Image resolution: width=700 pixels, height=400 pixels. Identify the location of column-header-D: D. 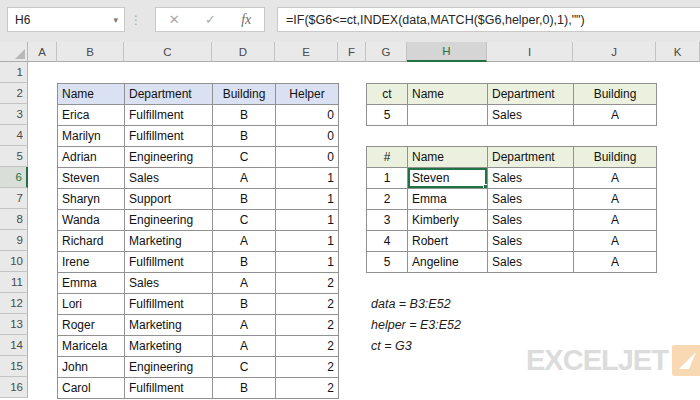
(244, 52).